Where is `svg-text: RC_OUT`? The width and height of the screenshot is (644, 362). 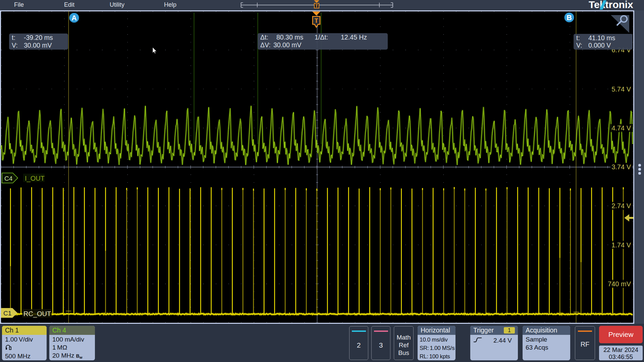
svg-text: RC_OUT is located at coordinates (37, 314).